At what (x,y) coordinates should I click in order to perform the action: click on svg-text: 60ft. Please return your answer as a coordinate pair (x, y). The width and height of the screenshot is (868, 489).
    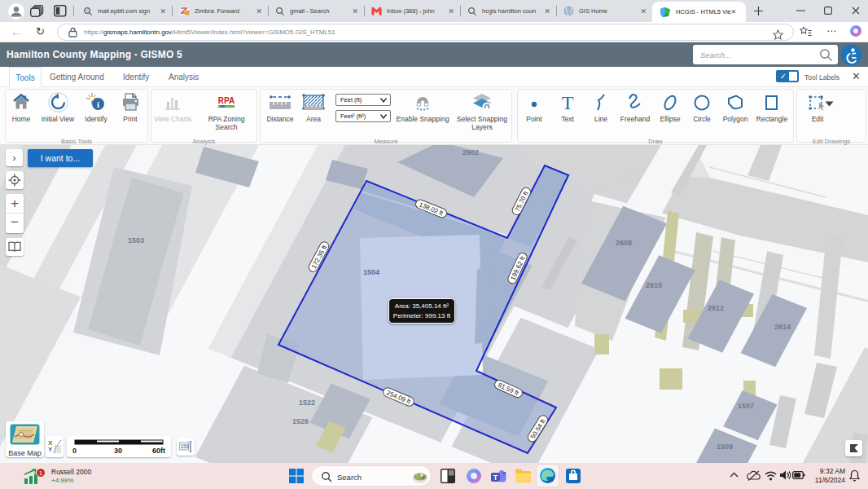
    Looking at the image, I should click on (159, 451).